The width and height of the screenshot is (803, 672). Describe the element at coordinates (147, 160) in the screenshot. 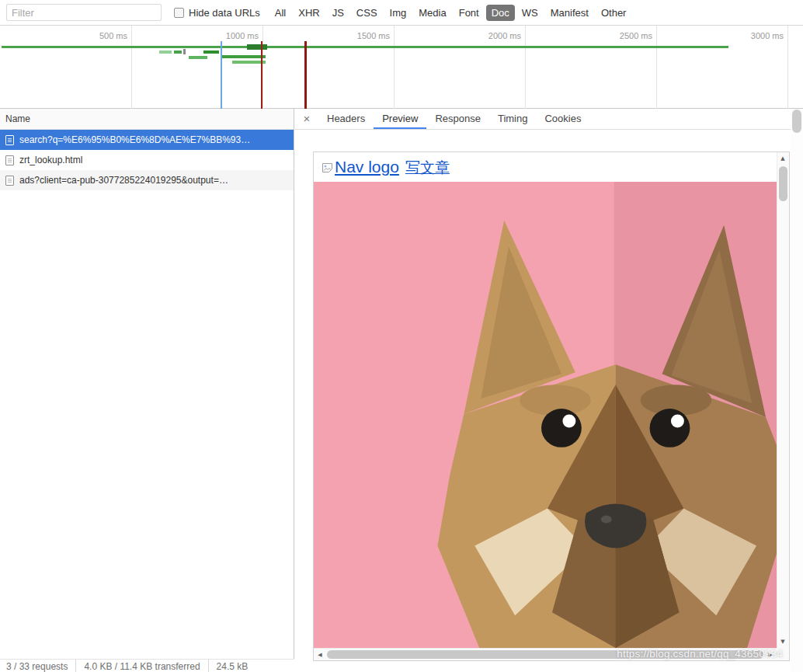

I see `request-row: zrt_lookup.html` at that location.